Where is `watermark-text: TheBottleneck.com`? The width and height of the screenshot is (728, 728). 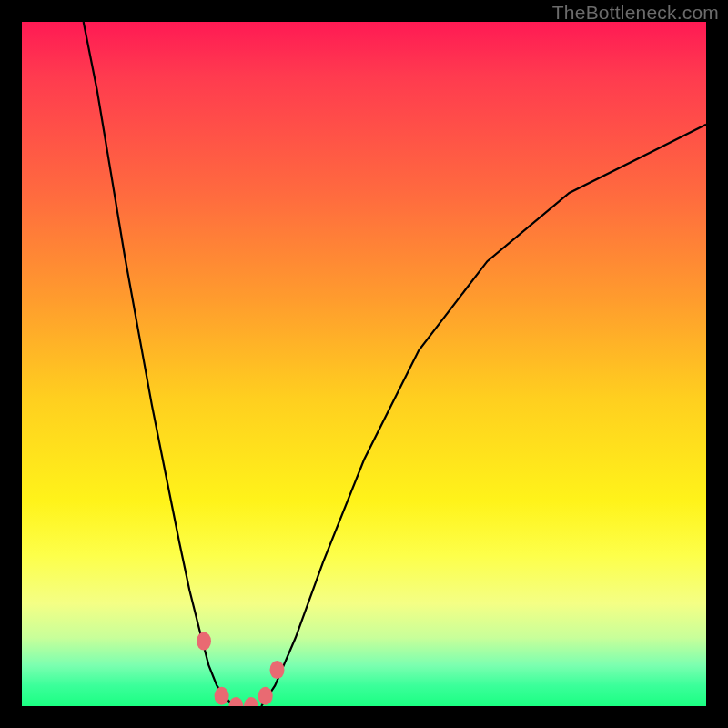 watermark-text: TheBottleneck.com is located at coordinates (635, 13).